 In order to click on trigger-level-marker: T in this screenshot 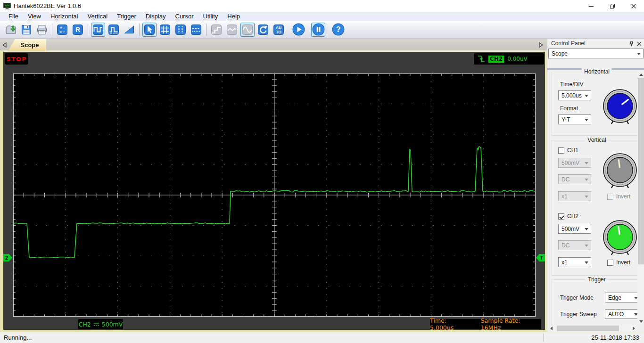, I will do `click(540, 258)`.